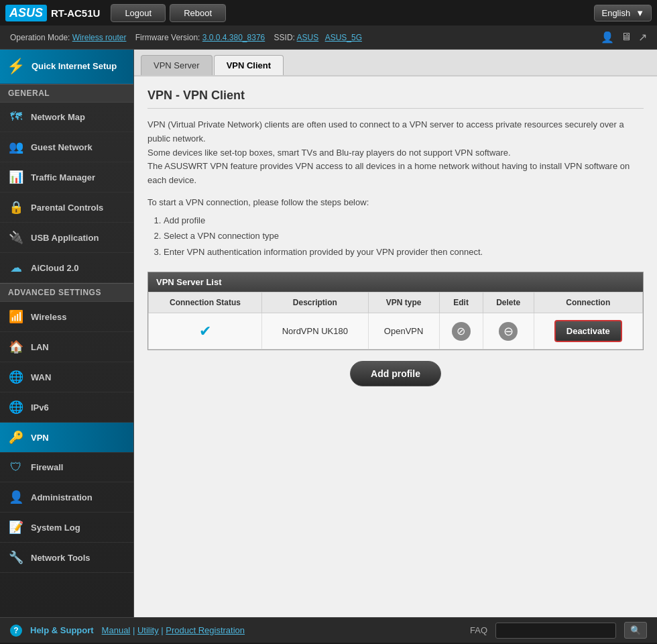 This screenshot has height=644, width=657. Describe the element at coordinates (63, 177) in the screenshot. I see `nav-label-traffic-manager: Traffic Manager` at that location.